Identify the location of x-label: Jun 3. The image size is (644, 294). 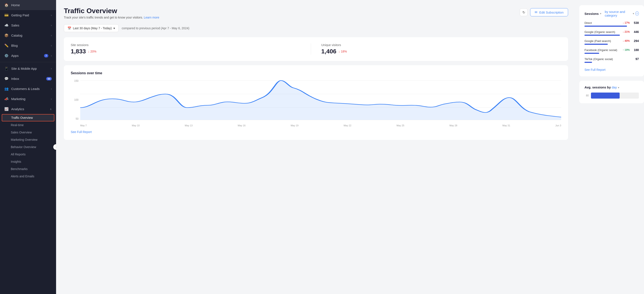
(558, 126).